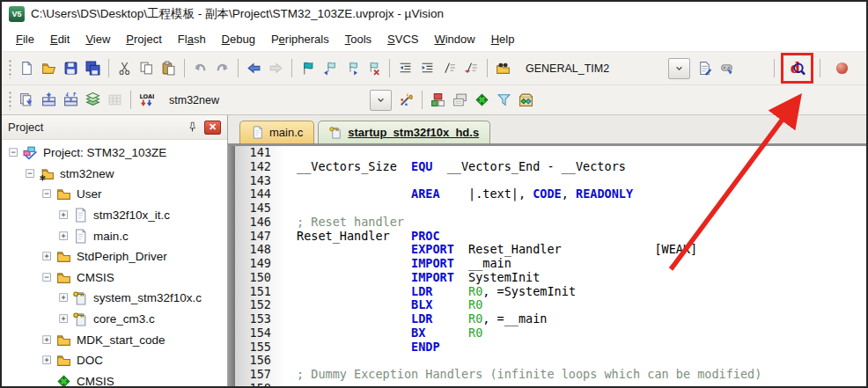  I want to click on tab-main-c: main.c, so click(276, 132).